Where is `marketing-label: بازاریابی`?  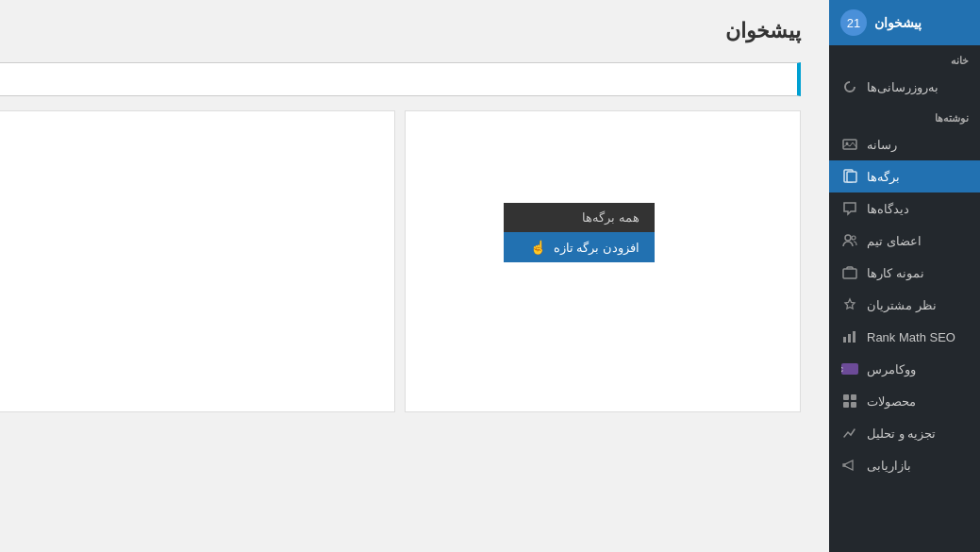 marketing-label: بازاریابی is located at coordinates (889, 466).